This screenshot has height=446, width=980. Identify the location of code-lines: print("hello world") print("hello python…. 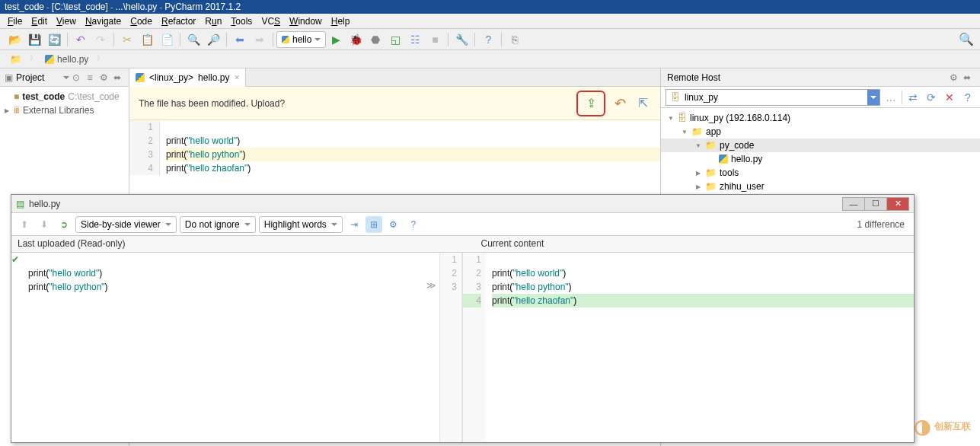
(410, 148).